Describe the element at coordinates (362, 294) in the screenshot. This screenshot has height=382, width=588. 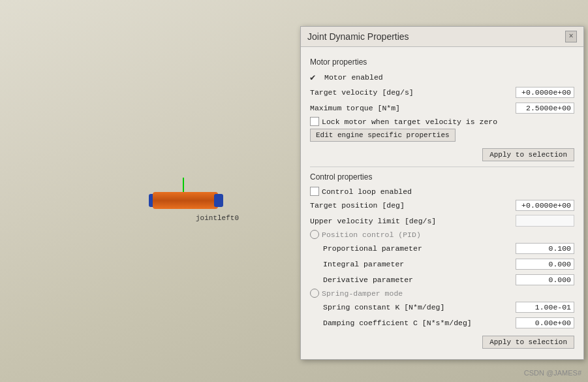
I see `spring-radio-label: Spring-damper mode` at that location.